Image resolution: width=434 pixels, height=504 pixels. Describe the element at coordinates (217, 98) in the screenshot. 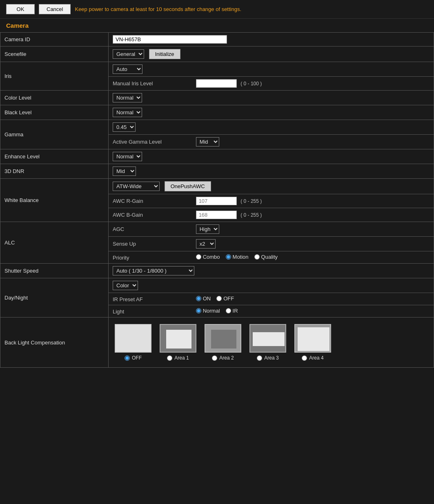

I see `color-level-row: Color Level Normal Low High` at that location.